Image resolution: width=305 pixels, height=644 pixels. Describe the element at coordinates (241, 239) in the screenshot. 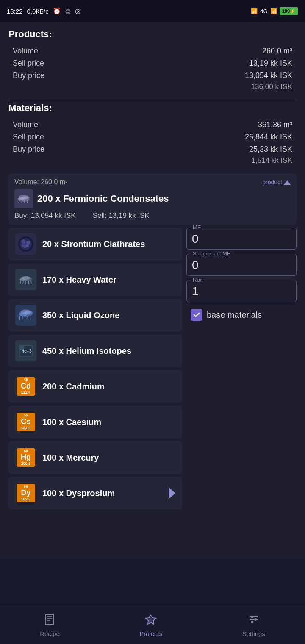

I see `me-field-group: ME 0` at that location.